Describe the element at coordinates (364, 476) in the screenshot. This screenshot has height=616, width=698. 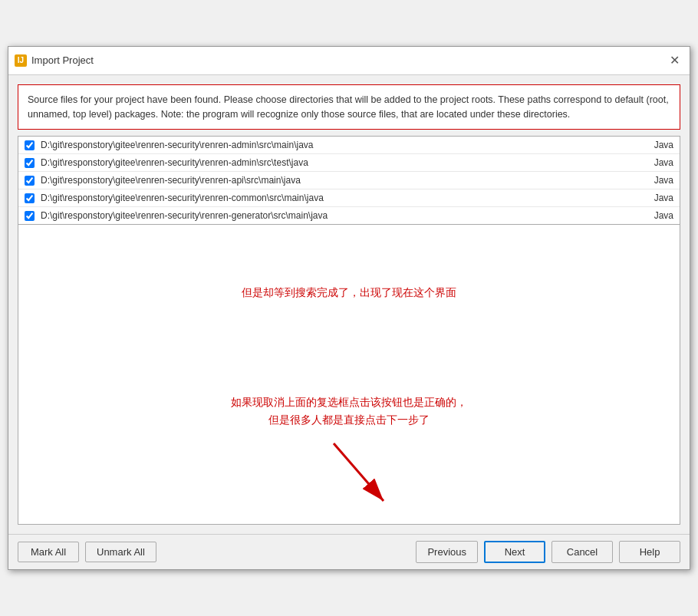
I see `annotation-arrow` at that location.